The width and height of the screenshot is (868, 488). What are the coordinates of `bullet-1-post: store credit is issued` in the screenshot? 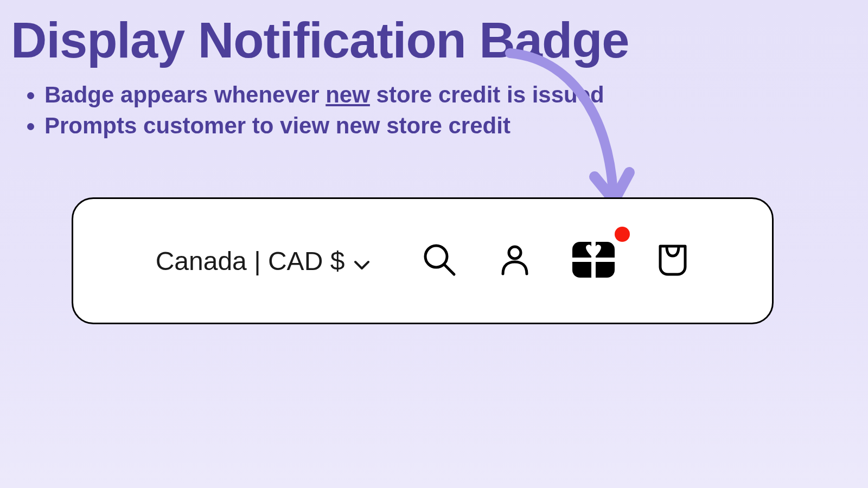 It's located at (487, 94).